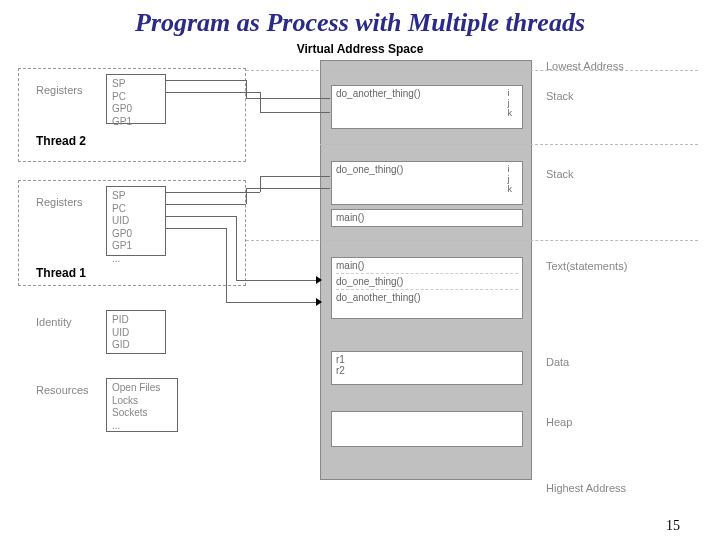 The height and width of the screenshot is (540, 720). I want to click on text-line: main(), so click(427, 266).